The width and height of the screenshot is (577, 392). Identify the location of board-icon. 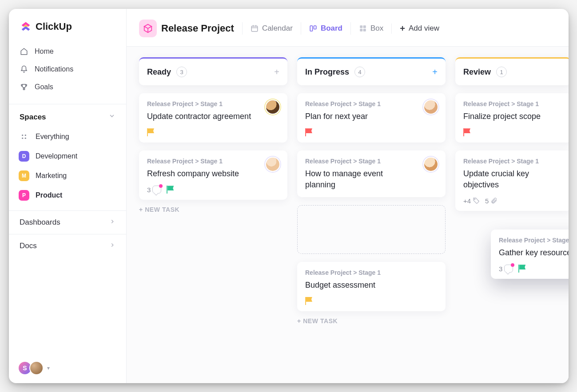
(313, 28).